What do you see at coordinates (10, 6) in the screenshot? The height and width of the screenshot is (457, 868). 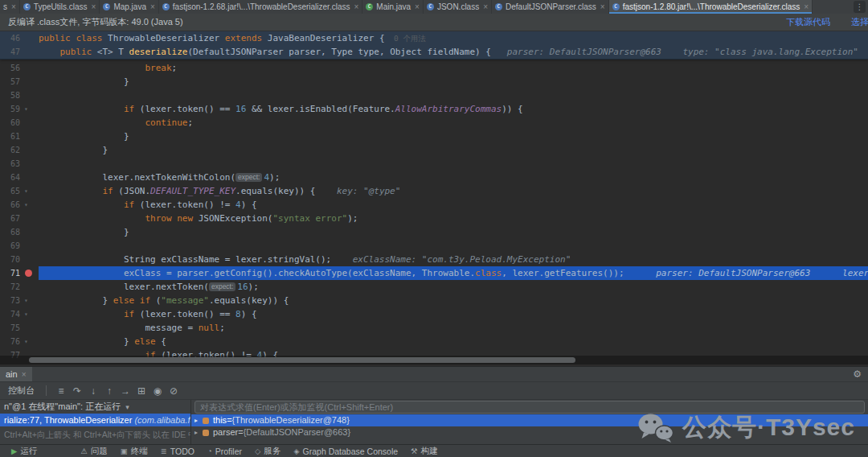 I see `editor-tab: s×` at bounding box center [10, 6].